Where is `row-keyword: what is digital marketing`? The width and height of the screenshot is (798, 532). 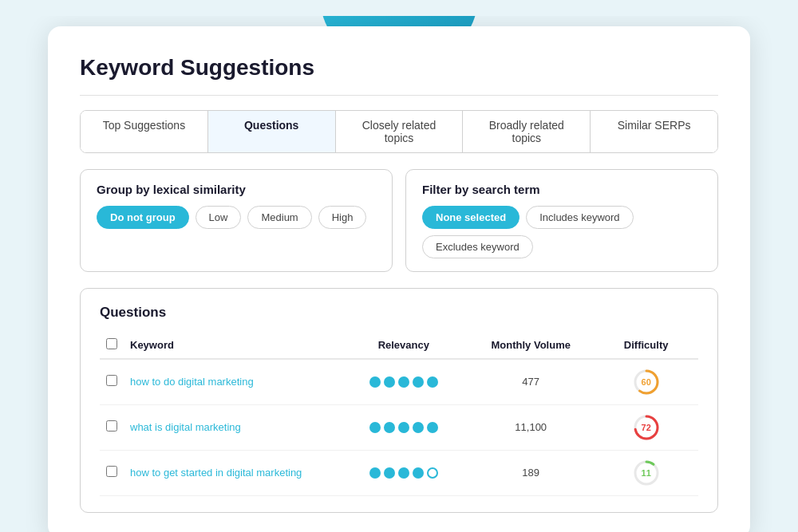 row-keyword: what is digital marketing is located at coordinates (231, 428).